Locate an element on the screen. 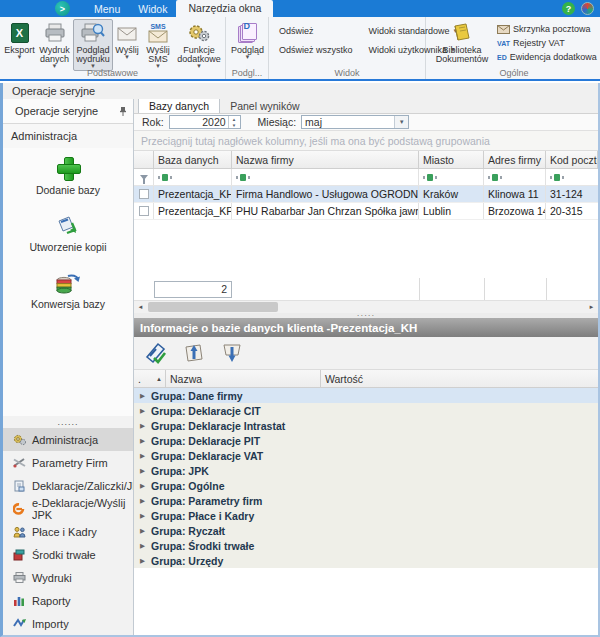  group-row-jpk: ▶Grupa: JPK is located at coordinates (366, 470).